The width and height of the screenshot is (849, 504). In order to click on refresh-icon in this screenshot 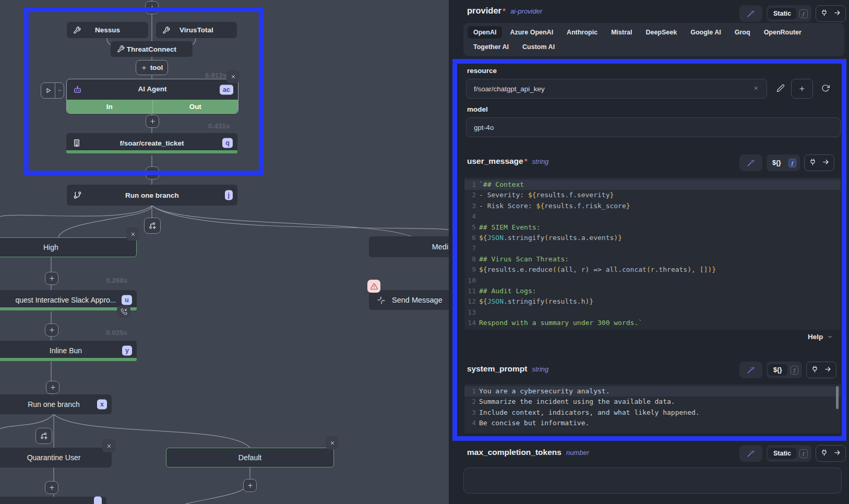, I will do `click(826, 88)`.